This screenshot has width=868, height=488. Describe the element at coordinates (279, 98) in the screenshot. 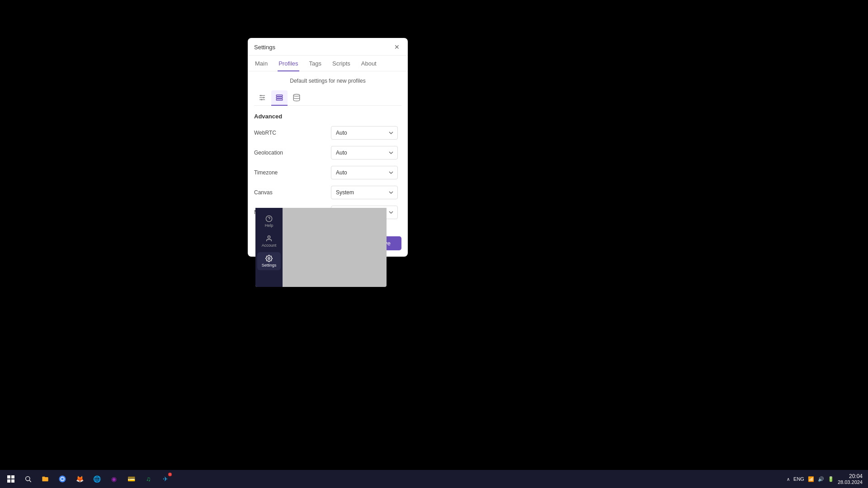

I see `icon-tab-advanced` at that location.